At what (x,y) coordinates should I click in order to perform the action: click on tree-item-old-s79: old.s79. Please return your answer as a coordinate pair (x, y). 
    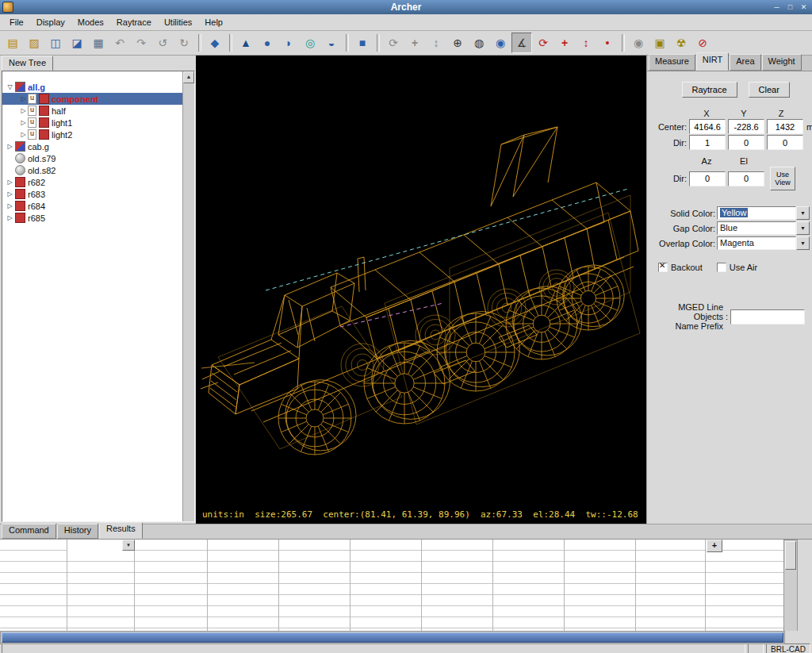
    Looking at the image, I should click on (92, 159).